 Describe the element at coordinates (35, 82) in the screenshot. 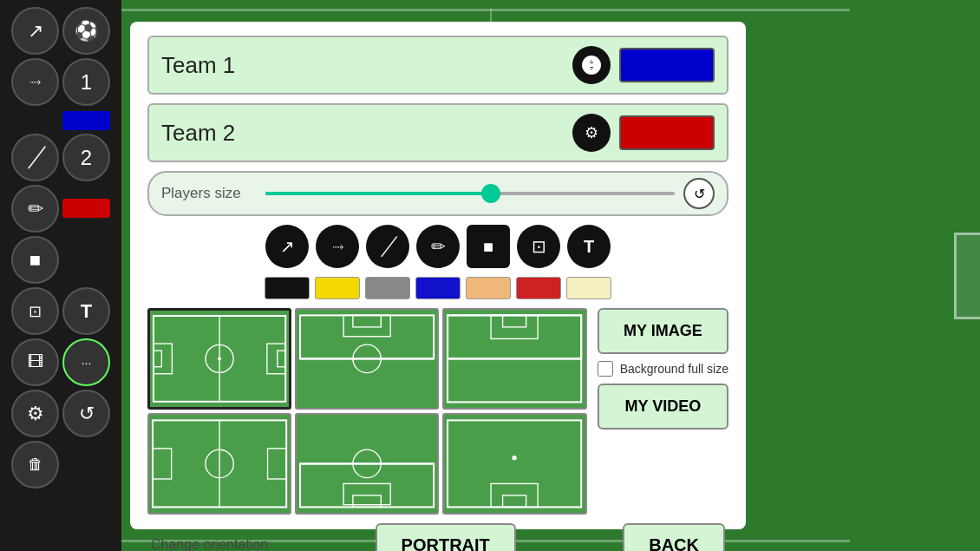

I see `dotted-arrow-icon: ⤑` at that location.